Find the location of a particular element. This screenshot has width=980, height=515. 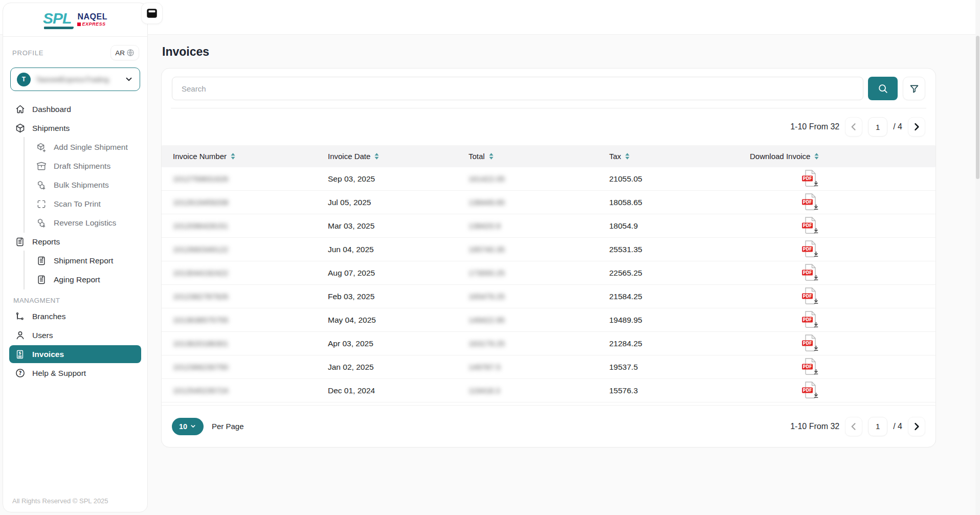

pagination-top: 1-10 From 32 / 4 is located at coordinates (858, 127).